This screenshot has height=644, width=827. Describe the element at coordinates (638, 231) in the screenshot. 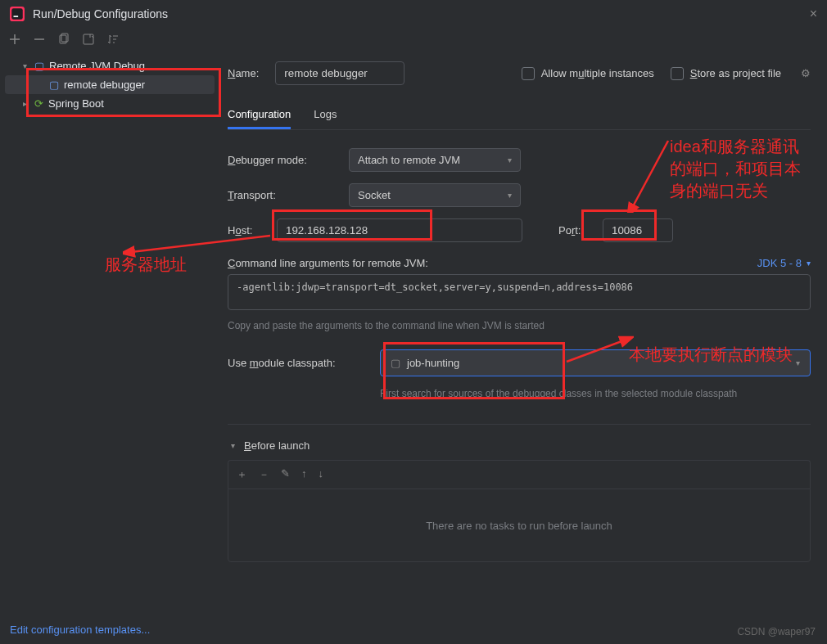

I see `port-input` at that location.